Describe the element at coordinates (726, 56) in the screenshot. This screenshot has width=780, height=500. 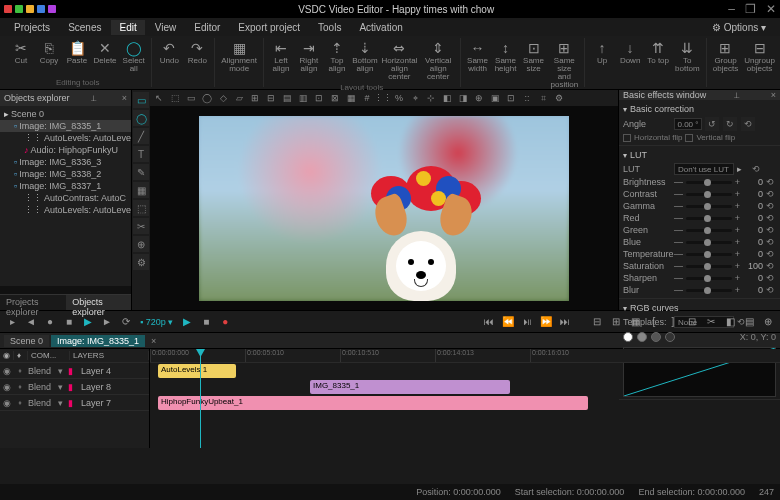
I see `group-button: ⊞Group objects` at that location.